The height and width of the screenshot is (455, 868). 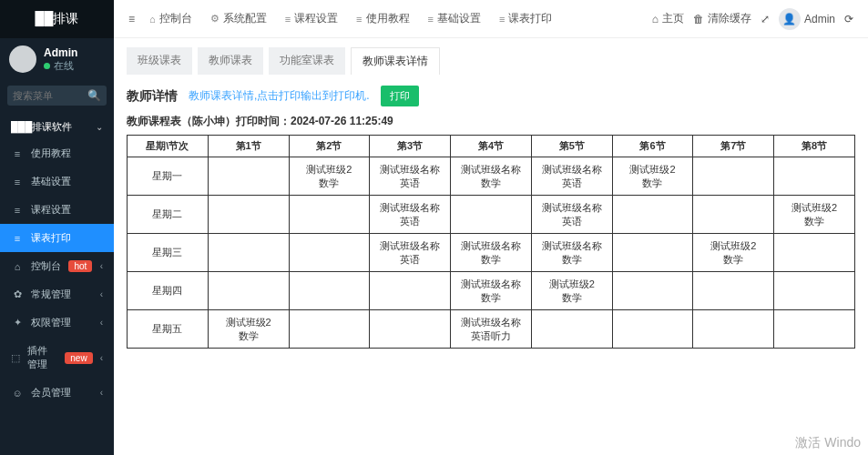 I want to click on nav-label: 控制台, so click(x=46, y=266).